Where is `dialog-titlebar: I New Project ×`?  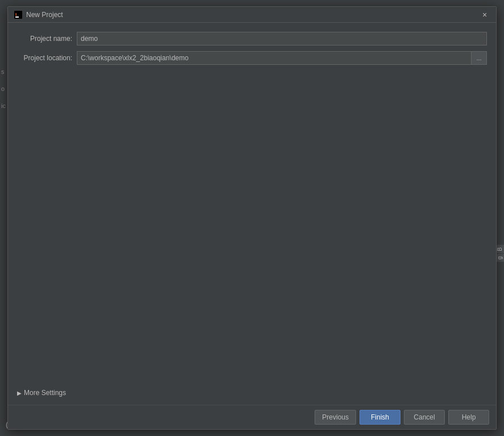 dialog-titlebar: I New Project × is located at coordinates (252, 15).